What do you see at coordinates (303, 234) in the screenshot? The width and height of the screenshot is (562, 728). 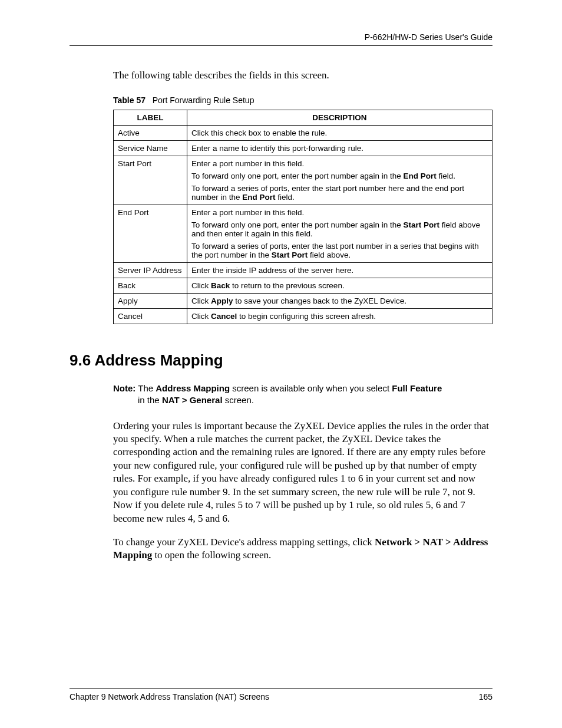 I see `table-row: End Port Enter a port number in this fie…` at bounding box center [303, 234].